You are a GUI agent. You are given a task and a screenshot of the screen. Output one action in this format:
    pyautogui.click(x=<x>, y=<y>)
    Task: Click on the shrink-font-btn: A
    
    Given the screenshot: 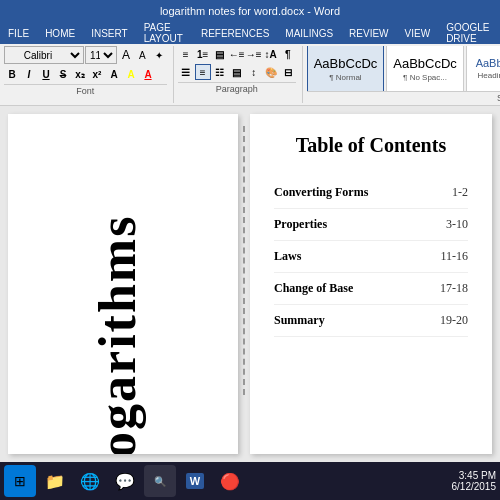 What is the action you would take?
    pyautogui.click(x=142, y=56)
    